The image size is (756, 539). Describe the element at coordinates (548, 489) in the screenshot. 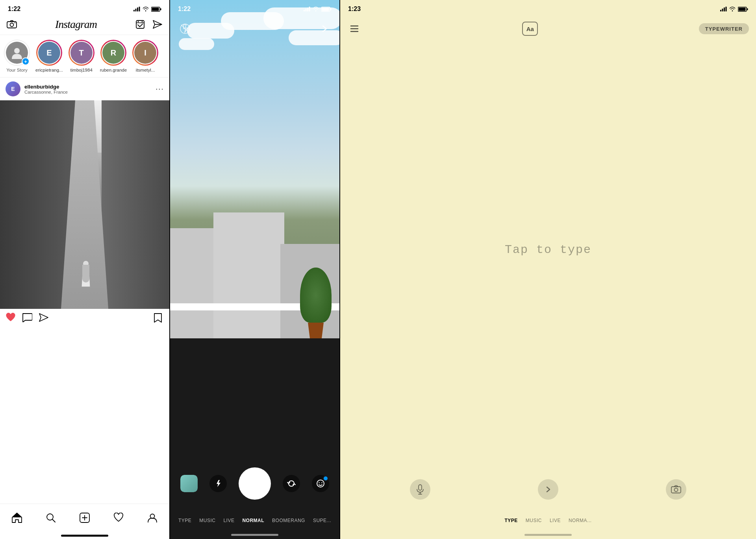

I see `story-bottom-controls` at that location.